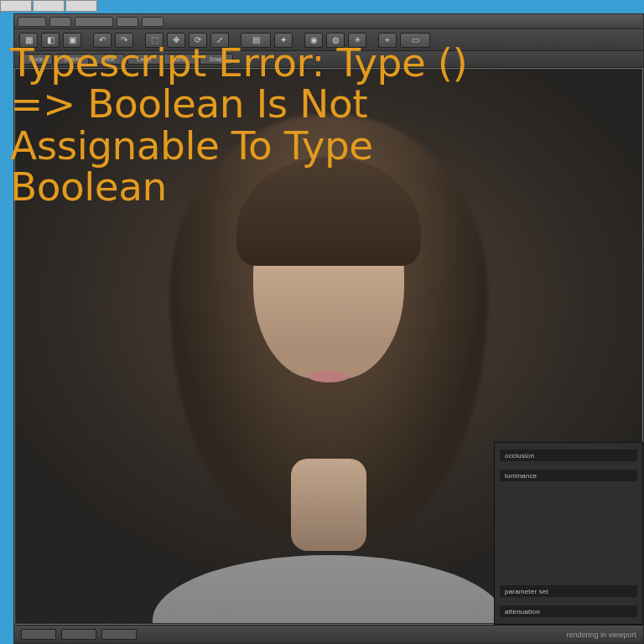 The image size is (644, 644). Describe the element at coordinates (569, 611) in the screenshot. I see `panel-row: attenuation` at that location.